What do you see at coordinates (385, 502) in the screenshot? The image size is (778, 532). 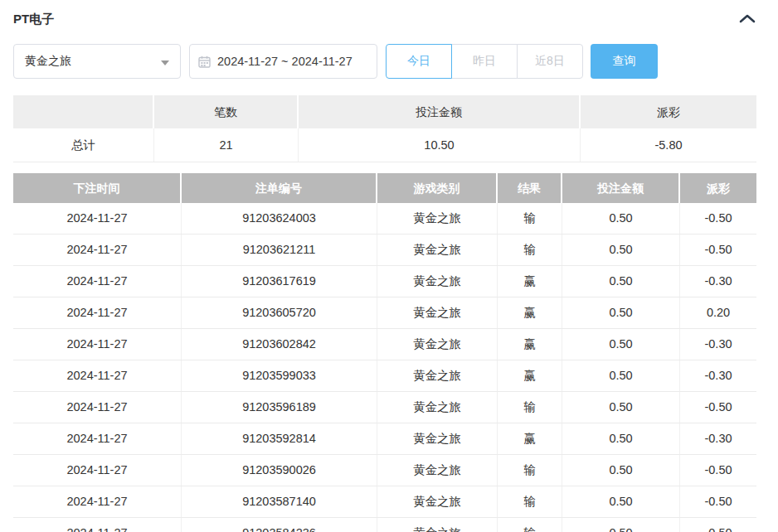 I see `table-row: 2024-11-2791203587140黄金之旅输0.50-0.50` at bounding box center [385, 502].